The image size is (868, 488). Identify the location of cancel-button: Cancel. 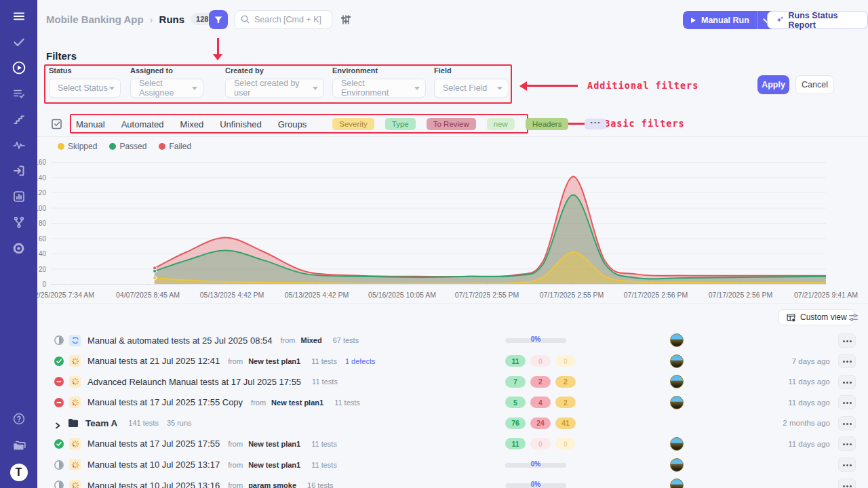
(815, 85).